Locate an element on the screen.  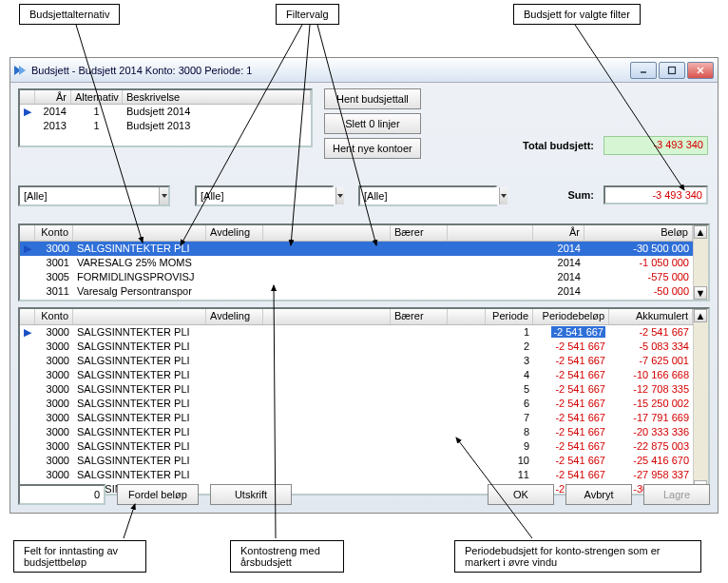
table-row: ▶ 3000 SALGSINNTEKTER PLI 2014 -30 500 0… is located at coordinates (356, 249).